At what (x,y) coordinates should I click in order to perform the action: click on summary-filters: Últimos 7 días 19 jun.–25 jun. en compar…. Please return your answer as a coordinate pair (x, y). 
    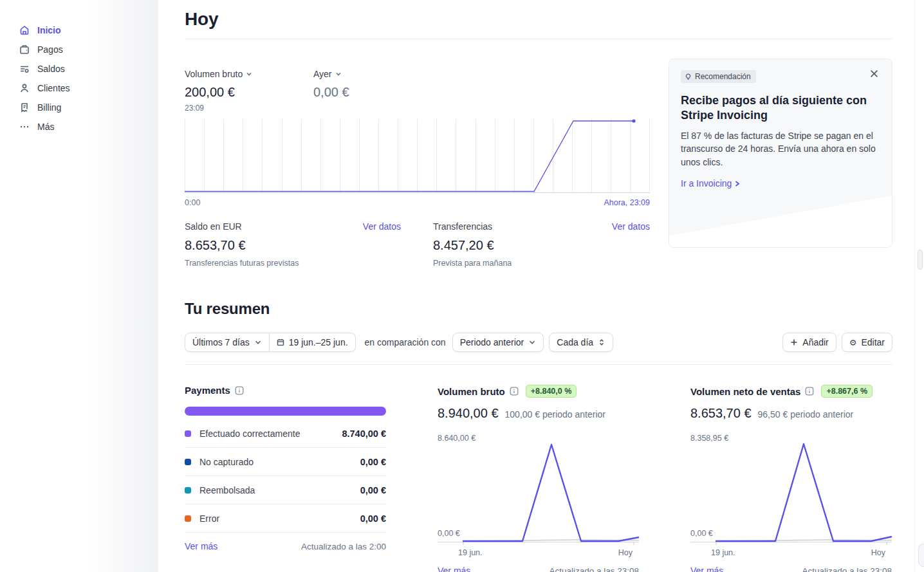
    Looking at the image, I should click on (539, 342).